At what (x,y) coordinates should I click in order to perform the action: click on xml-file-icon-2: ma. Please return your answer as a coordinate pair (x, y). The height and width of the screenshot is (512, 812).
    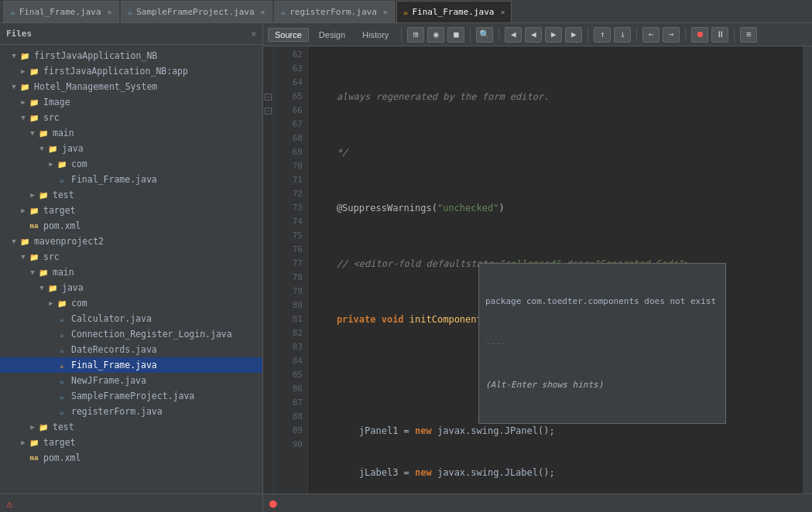
    Looking at the image, I should click on (34, 458).